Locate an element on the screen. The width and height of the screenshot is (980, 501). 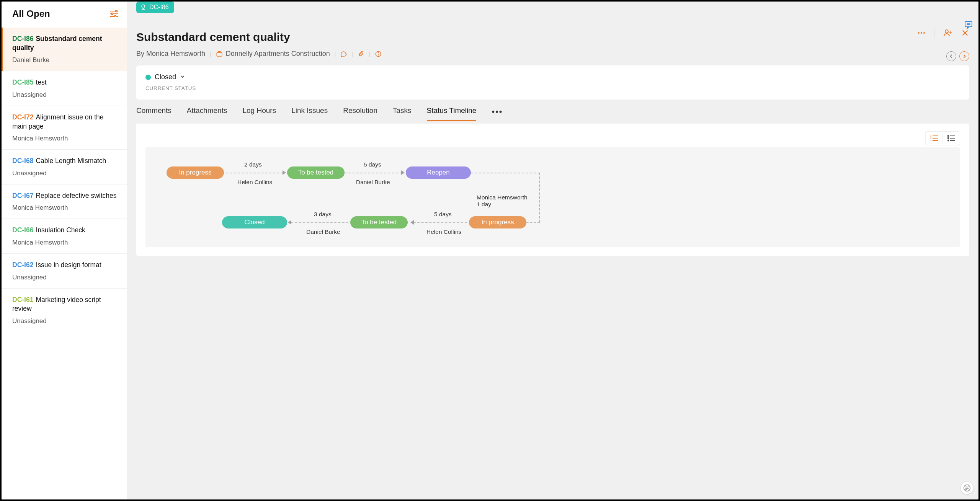
project-link: Donnelly Apartments Construction is located at coordinates (273, 54).